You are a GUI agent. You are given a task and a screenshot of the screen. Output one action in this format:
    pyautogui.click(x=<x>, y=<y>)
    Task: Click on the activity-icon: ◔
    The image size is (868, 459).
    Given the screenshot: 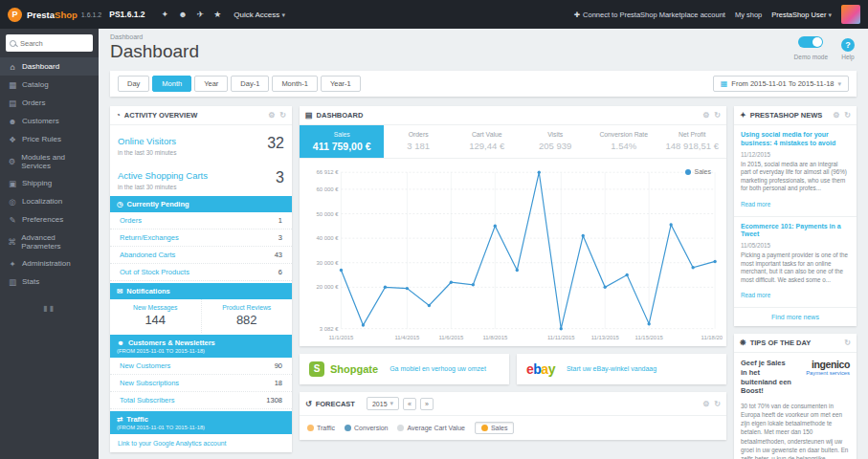 What is the action you would take?
    pyautogui.click(x=119, y=115)
    